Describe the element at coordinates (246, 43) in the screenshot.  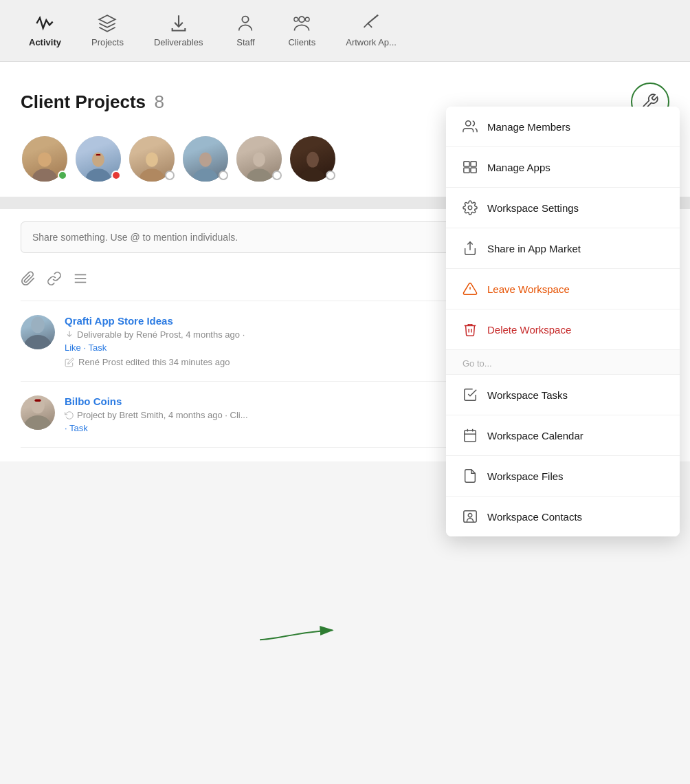
I see `nav-label-staff: Staff` at that location.